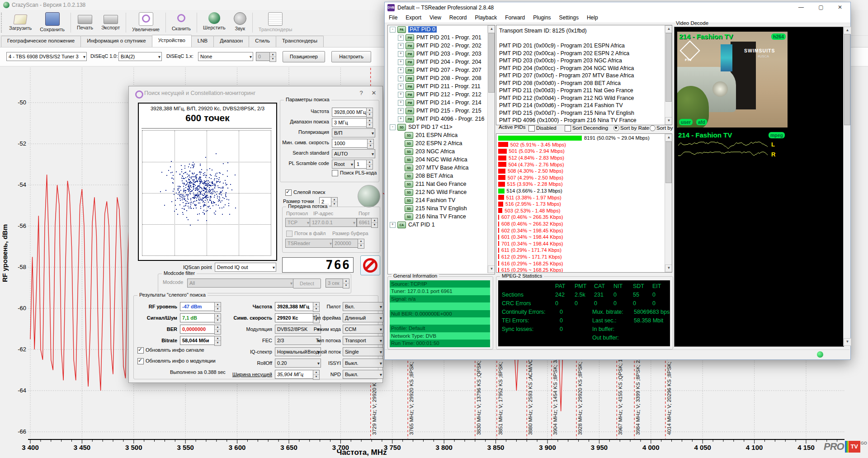  What do you see at coordinates (350, 123) in the screenshot?
I see `param-input: 3 МГц` at bounding box center [350, 123].